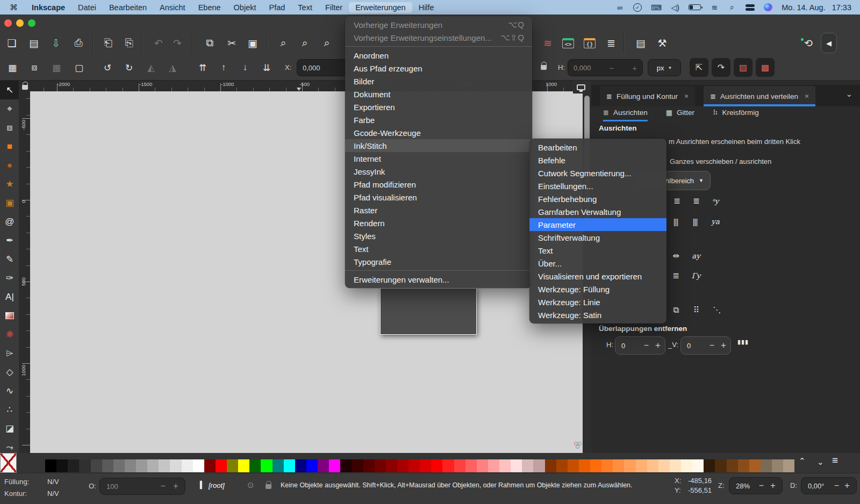  I want to click on display-mode-button, so click(581, 87).